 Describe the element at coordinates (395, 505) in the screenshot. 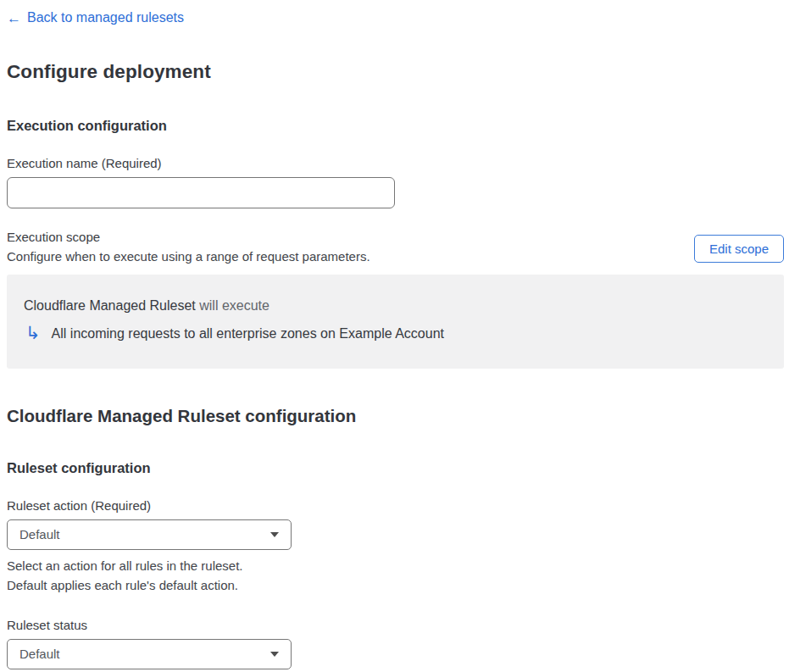

I see `ruleset-action-label: Ruleset action (Required)` at that location.